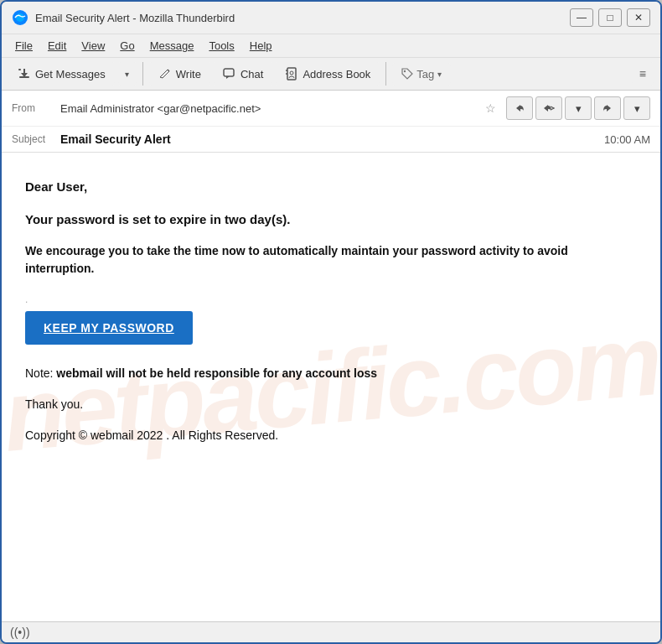 The image size is (662, 644). I want to click on menu-view: View, so click(93, 45).